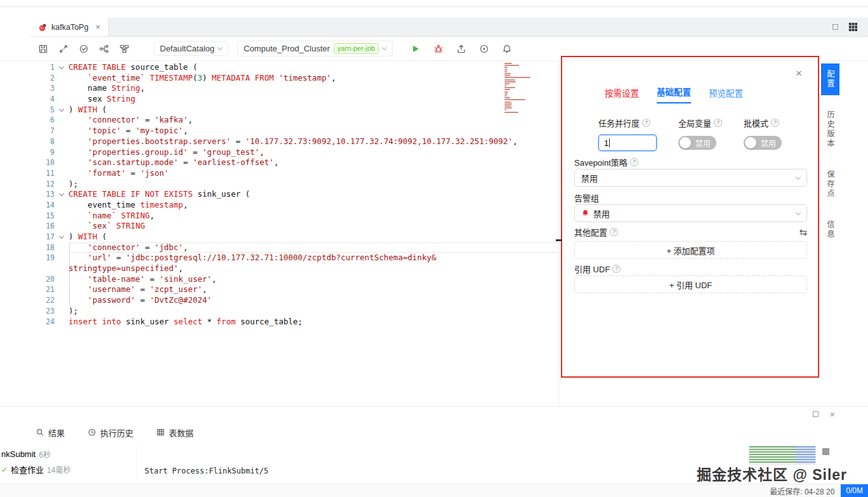 The image size is (868, 497). I want to click on code-line: 20 'table-name' = 'sink_user',, so click(291, 279).